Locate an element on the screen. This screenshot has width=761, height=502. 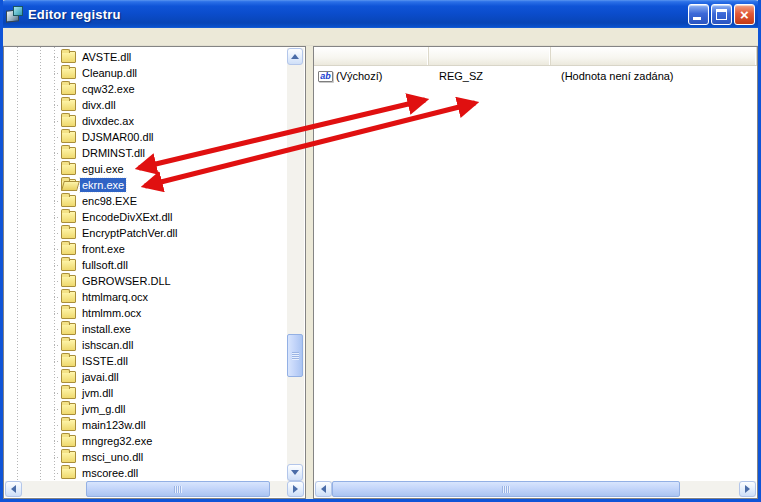
tree-item: install.exe is located at coordinates (146, 329).